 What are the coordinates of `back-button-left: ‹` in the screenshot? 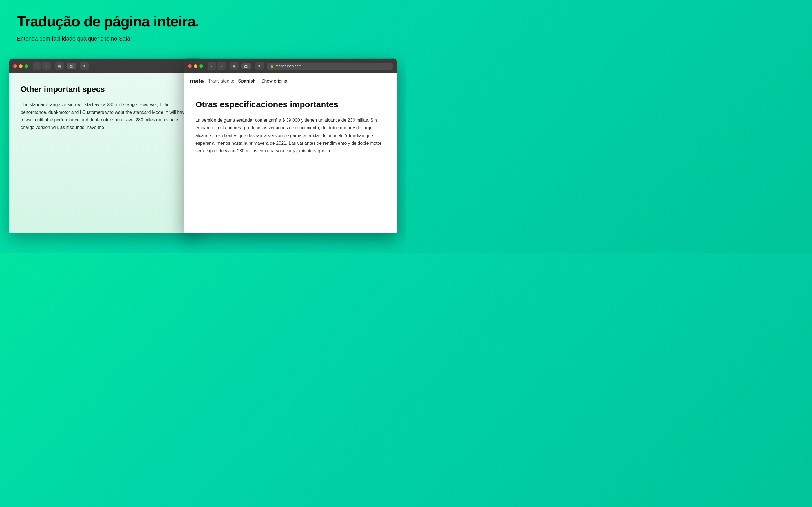 It's located at (37, 66).